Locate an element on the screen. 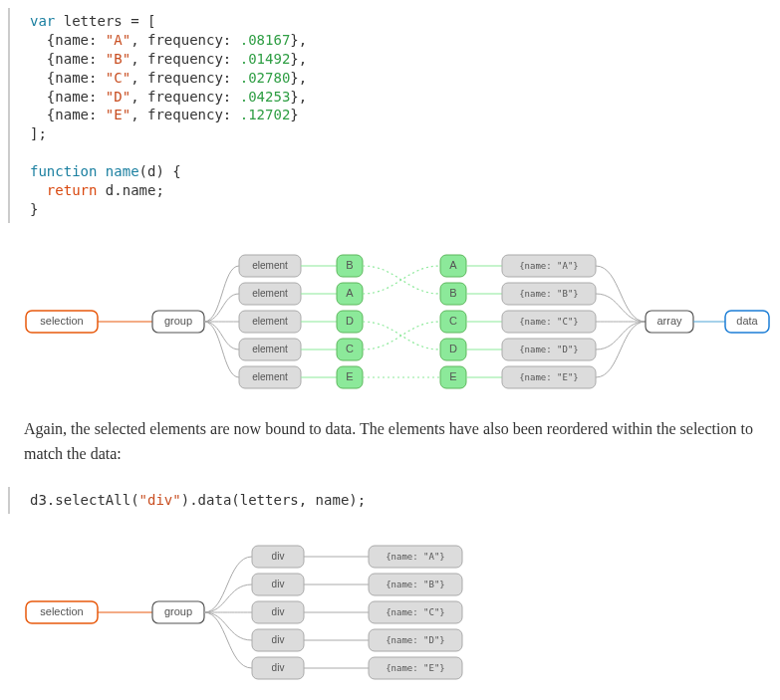 This screenshot has height=700, width=780. d1-right-letters: A B C D E is located at coordinates (453, 322).